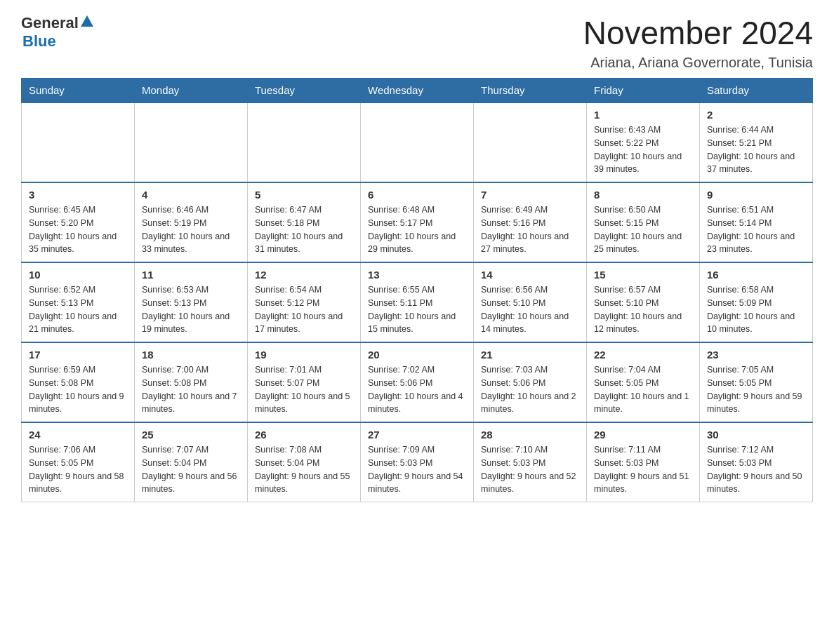 The image size is (834, 644). What do you see at coordinates (643, 390) in the screenshot?
I see `day-info: Sunrise: 7:04 AM Sunset: 5:05 PM Dayligh…` at bounding box center [643, 390].